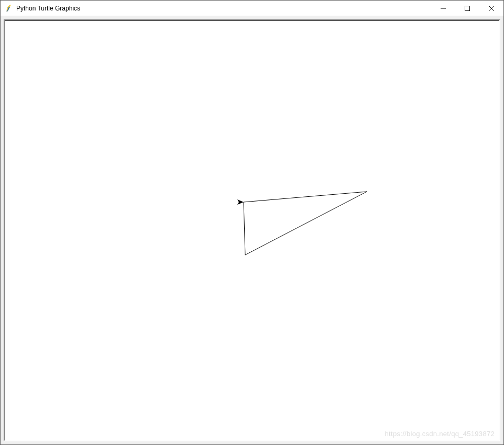 This screenshot has width=504, height=445. I want to click on maximize-button, so click(467, 8).